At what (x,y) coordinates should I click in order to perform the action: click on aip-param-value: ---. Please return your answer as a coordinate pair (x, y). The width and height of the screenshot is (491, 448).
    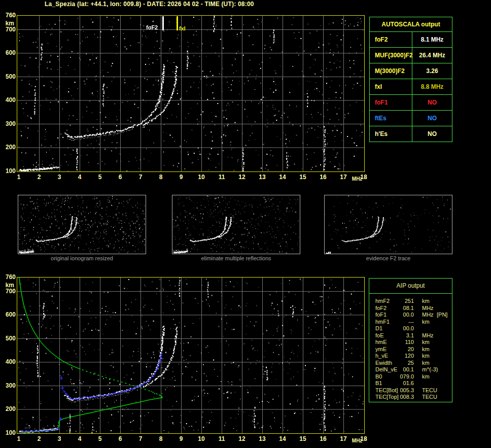
    Looking at the image, I should click on (399, 322).